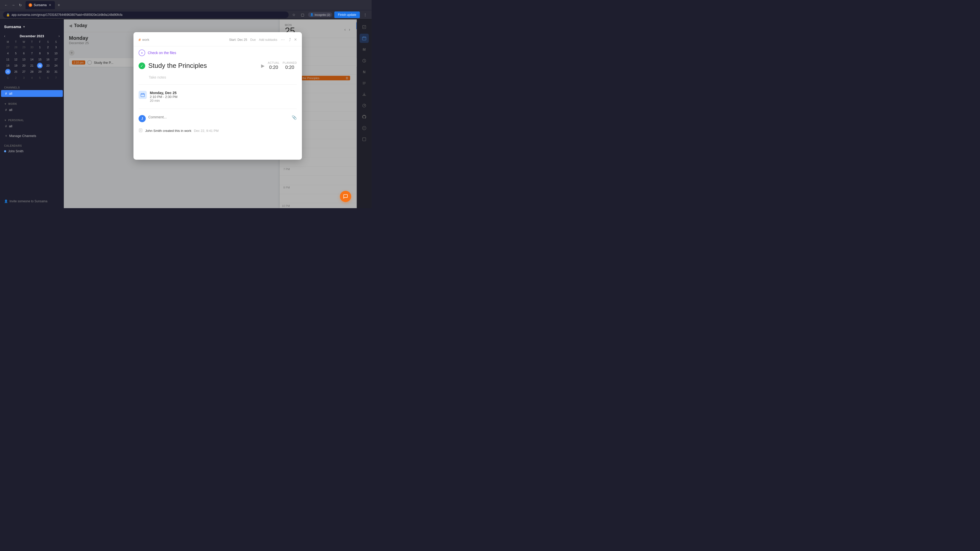 Image resolution: width=980 pixels, height=551 pixels. I want to click on subtask-check-row: ● Check on the files, so click(218, 52).